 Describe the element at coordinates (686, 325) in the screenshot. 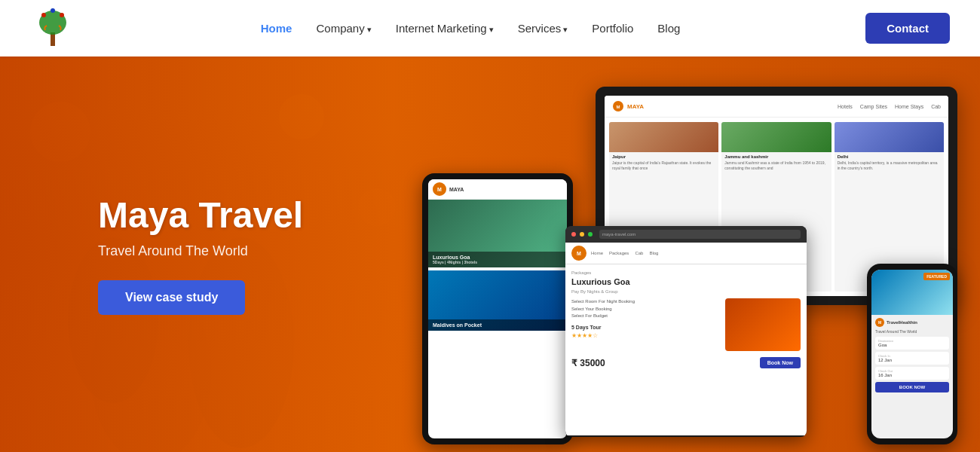

I see `browser-pkg-content: Select Room For Night Booking Select You…` at that location.